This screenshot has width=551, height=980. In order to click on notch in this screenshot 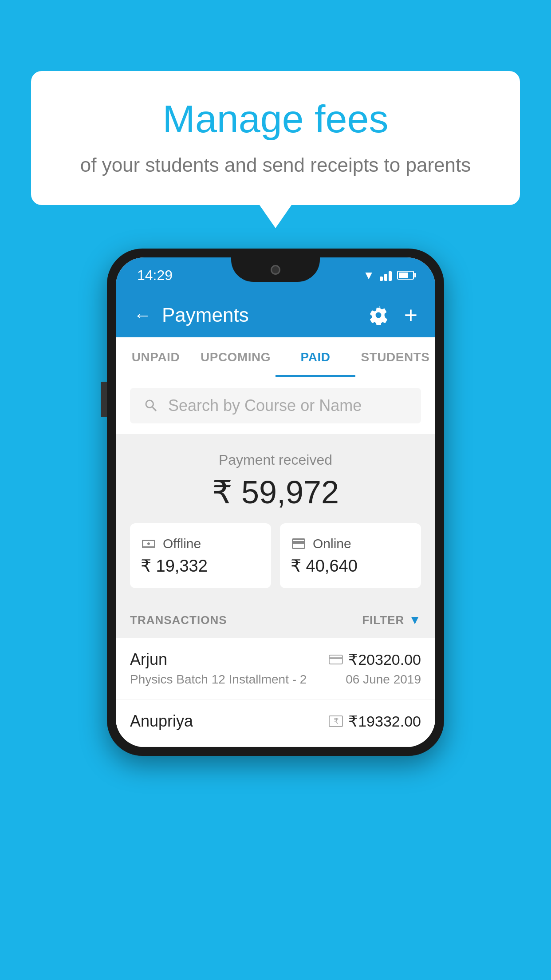, I will do `click(276, 270)`.